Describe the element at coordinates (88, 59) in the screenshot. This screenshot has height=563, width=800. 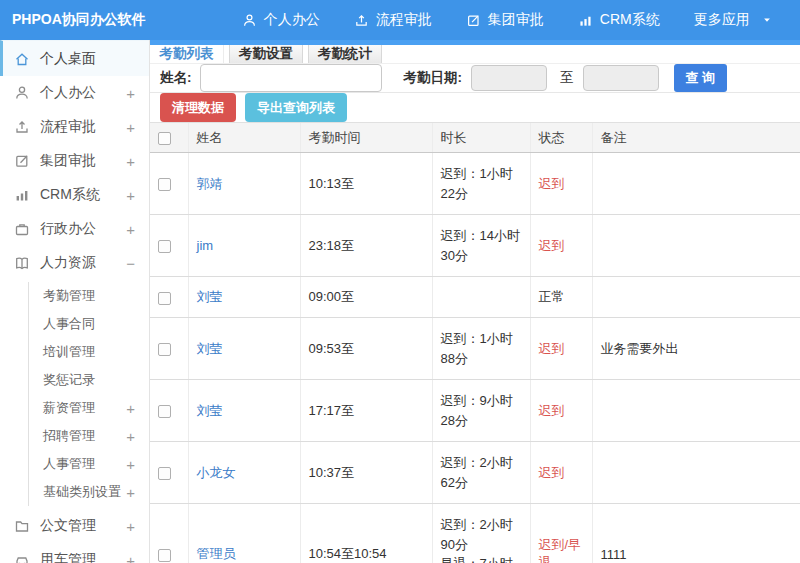
I see `sidebar-item-label: 个人桌面` at that location.